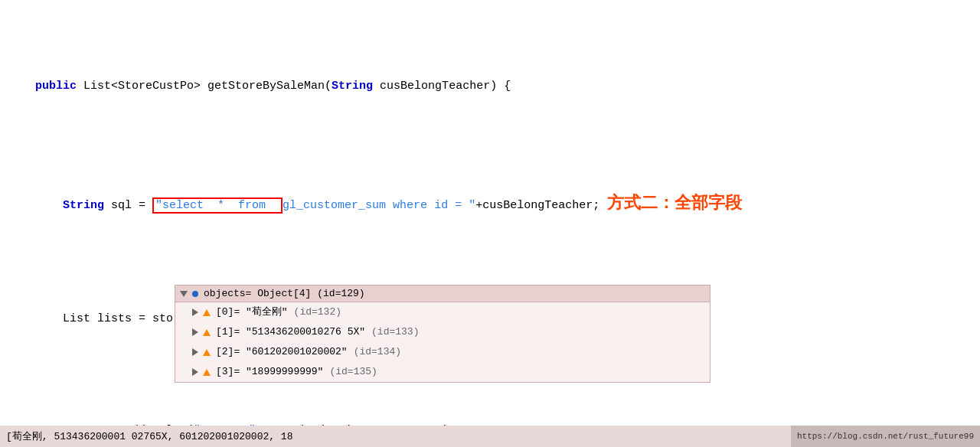 The image size is (980, 447). What do you see at coordinates (443, 294) in the screenshot?
I see `debug-header: objects= Object[4] (id=129)` at bounding box center [443, 294].